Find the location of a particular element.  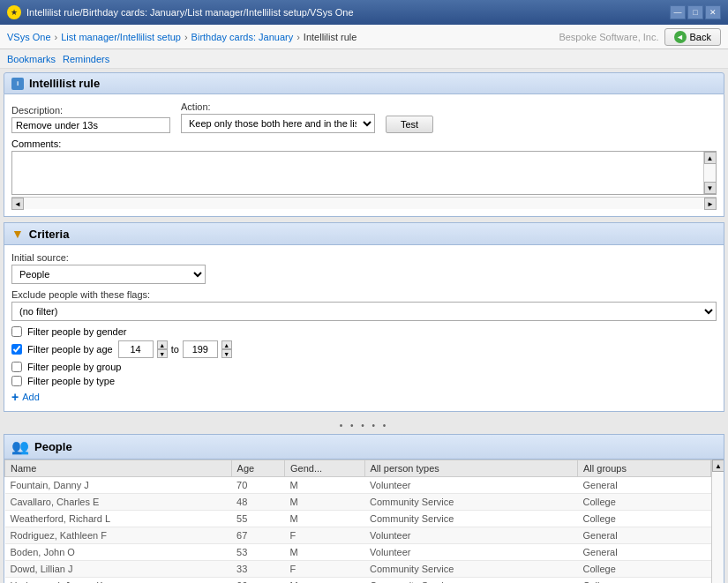

test-button: Test is located at coordinates (409, 124).